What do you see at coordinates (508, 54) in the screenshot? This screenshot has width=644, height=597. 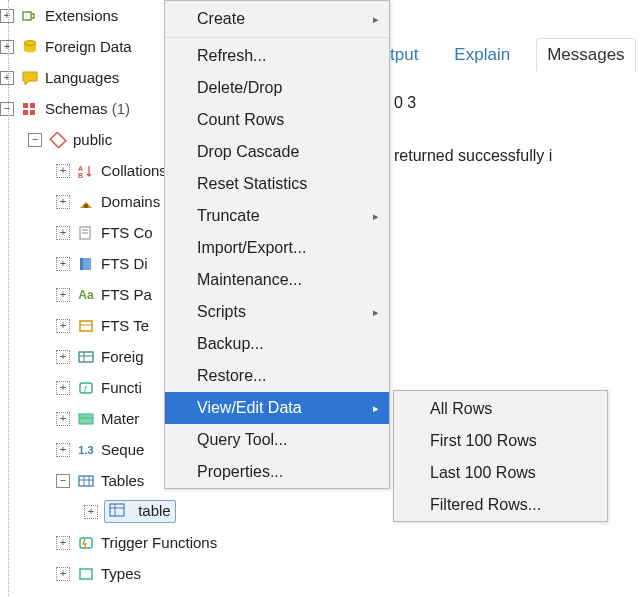 I see `result-tabs: tput Explain Messages` at bounding box center [508, 54].